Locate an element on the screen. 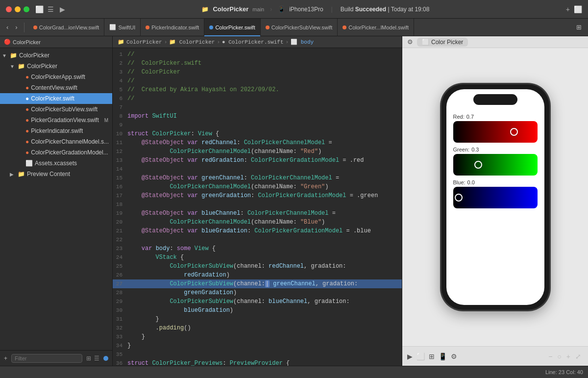 The height and width of the screenshot is (378, 588). line-text: redGradation) is located at coordinates (178, 275).